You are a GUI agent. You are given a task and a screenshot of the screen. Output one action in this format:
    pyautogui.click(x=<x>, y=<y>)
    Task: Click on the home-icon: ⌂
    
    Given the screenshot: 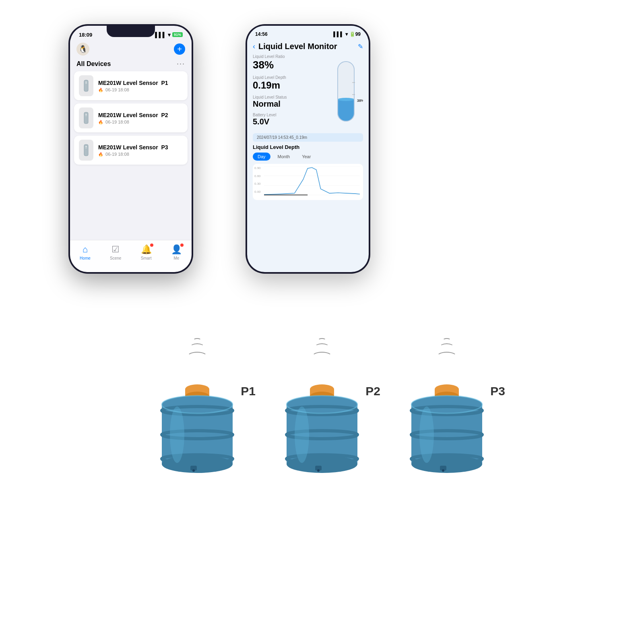 What is the action you would take?
    pyautogui.click(x=85, y=250)
    